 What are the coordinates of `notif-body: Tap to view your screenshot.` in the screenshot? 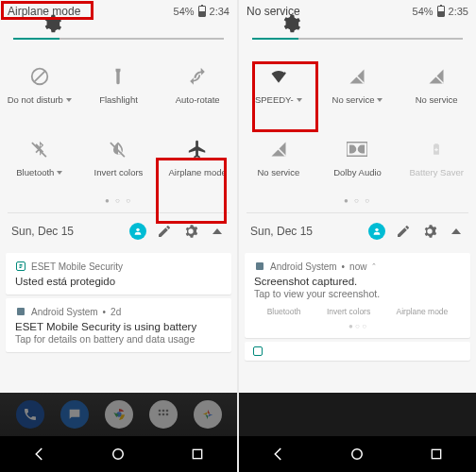 It's located at (357, 294).